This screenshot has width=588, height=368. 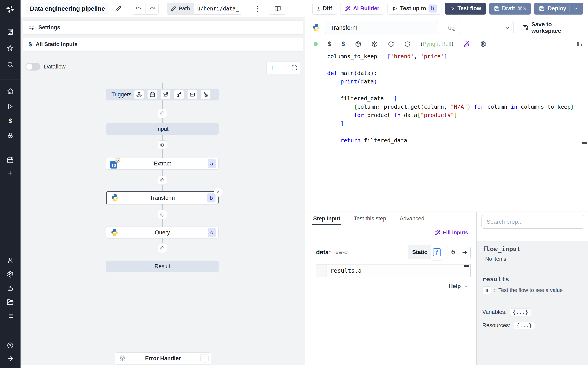 I want to click on http-route-trigger-icon, so click(x=166, y=94).